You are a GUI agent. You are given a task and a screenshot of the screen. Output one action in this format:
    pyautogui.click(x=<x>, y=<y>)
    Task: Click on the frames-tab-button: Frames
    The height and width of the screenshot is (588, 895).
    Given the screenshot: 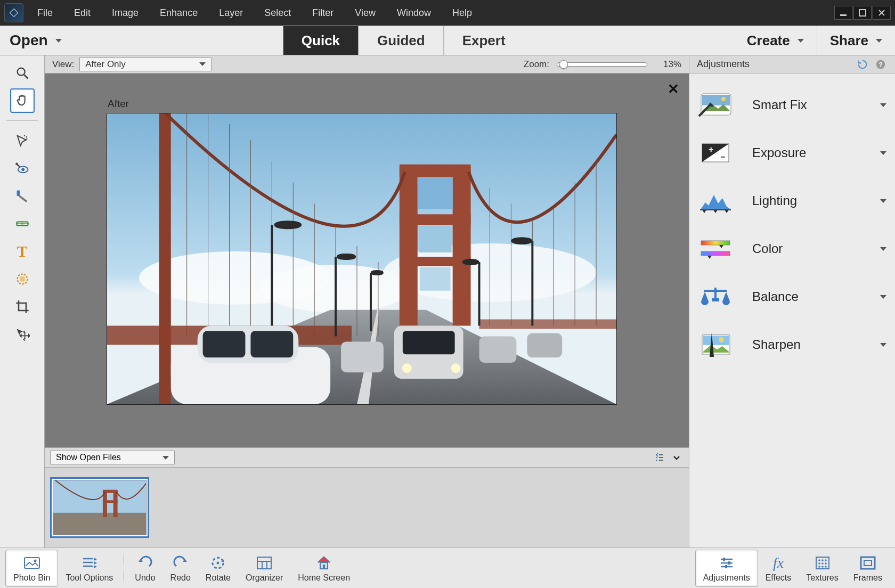 What is the action you would take?
    pyautogui.click(x=868, y=568)
    